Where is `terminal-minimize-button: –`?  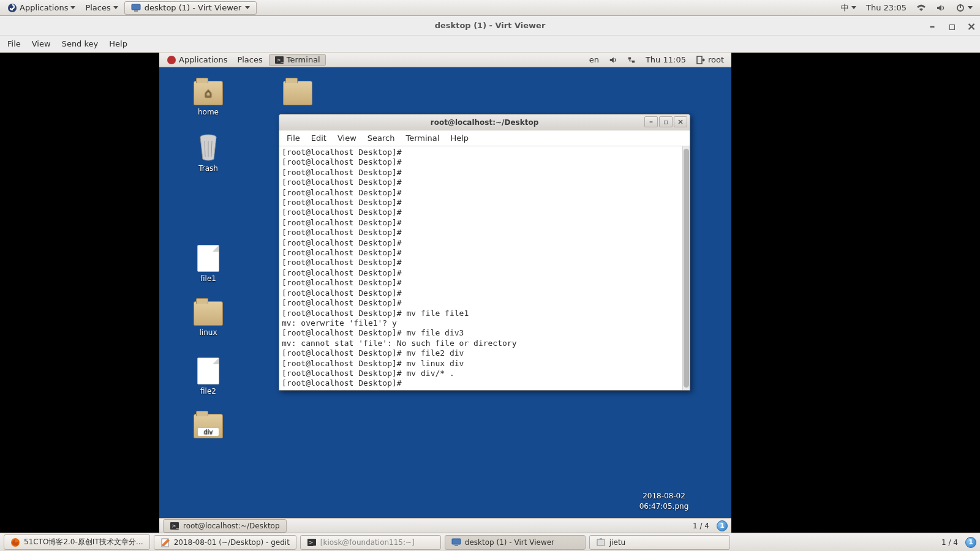 terminal-minimize-button: – is located at coordinates (651, 122).